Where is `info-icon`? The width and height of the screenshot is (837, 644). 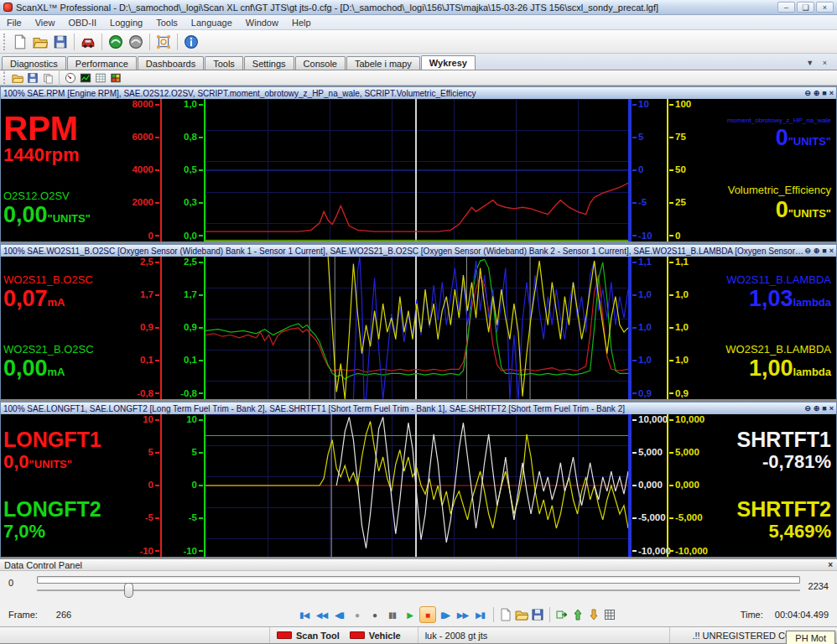
info-icon is located at coordinates (191, 42).